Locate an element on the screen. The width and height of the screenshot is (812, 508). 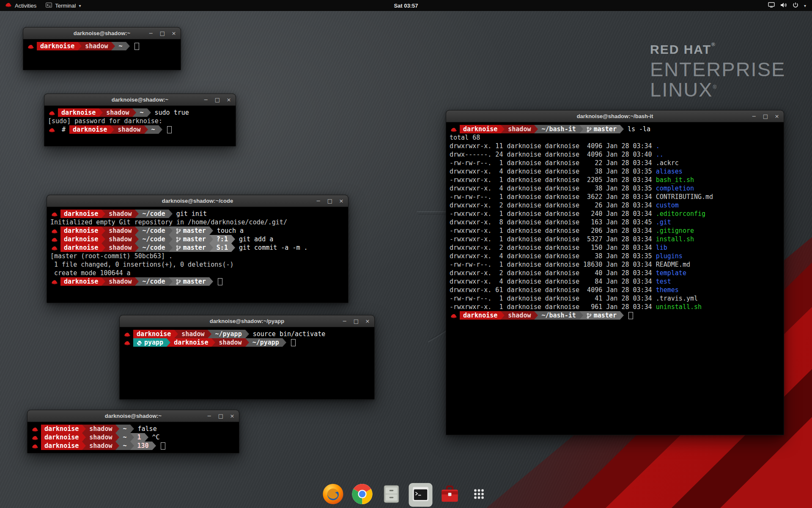
window-title: darknoise@shadow:~/pyapp is located at coordinates (247, 321).